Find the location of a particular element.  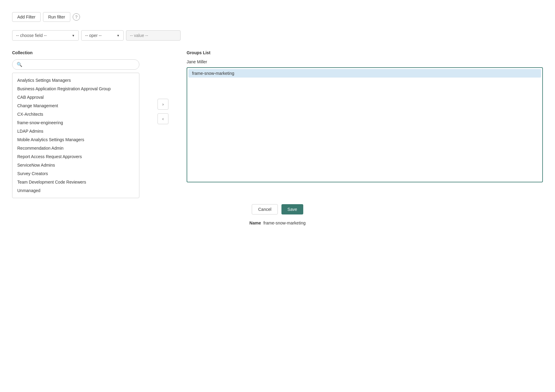

move-left-icon: ‹ is located at coordinates (163, 119).